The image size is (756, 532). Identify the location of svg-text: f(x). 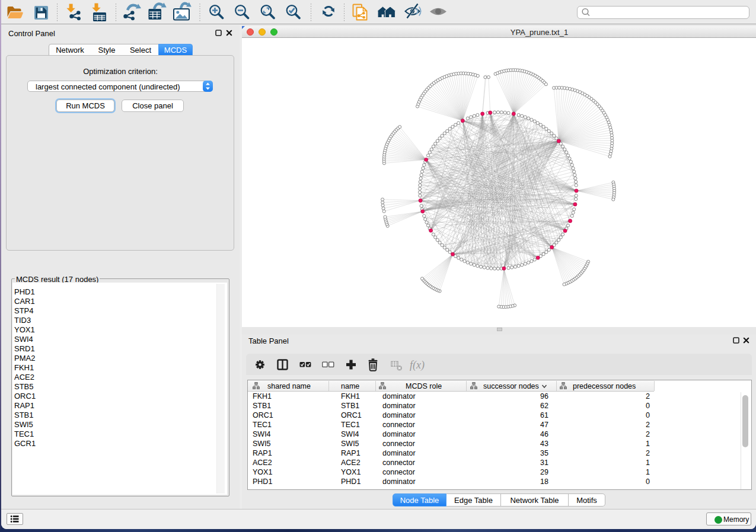
(417, 365).